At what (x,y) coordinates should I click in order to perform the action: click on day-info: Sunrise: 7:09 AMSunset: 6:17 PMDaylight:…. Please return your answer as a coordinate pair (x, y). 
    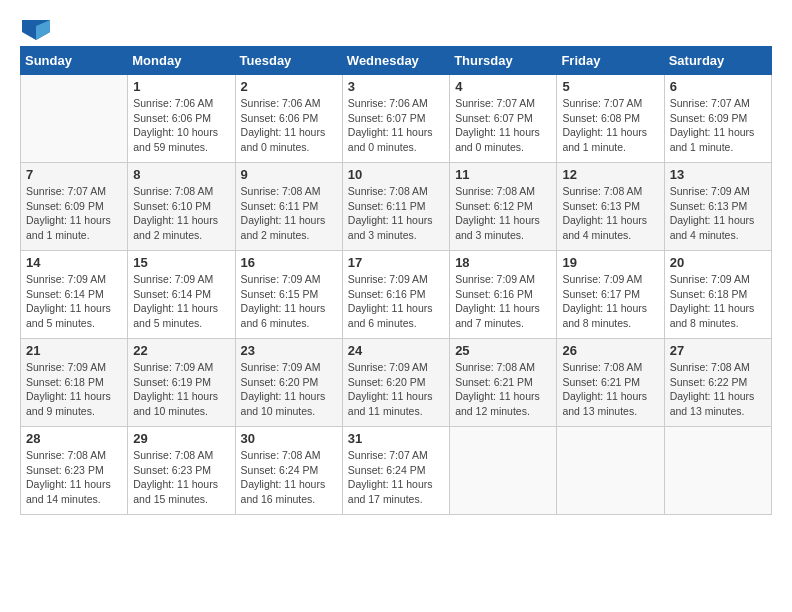
    Looking at the image, I should click on (610, 302).